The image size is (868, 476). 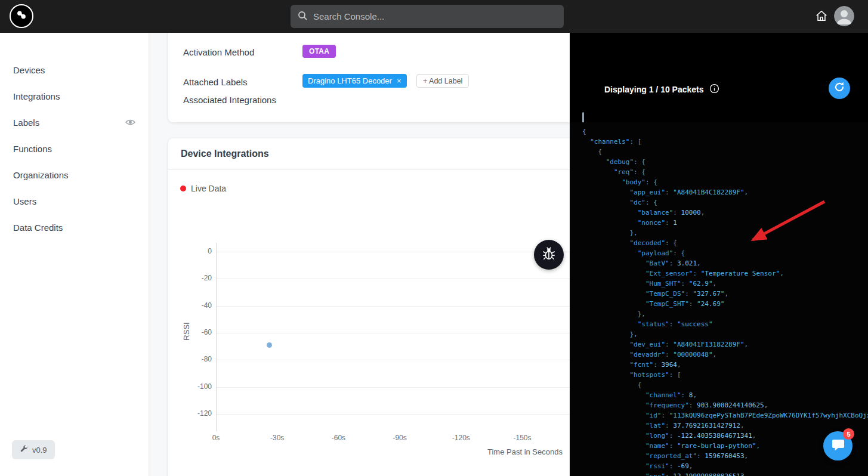 I want to click on json-line: "rssi": -69,, so click(x=725, y=466).